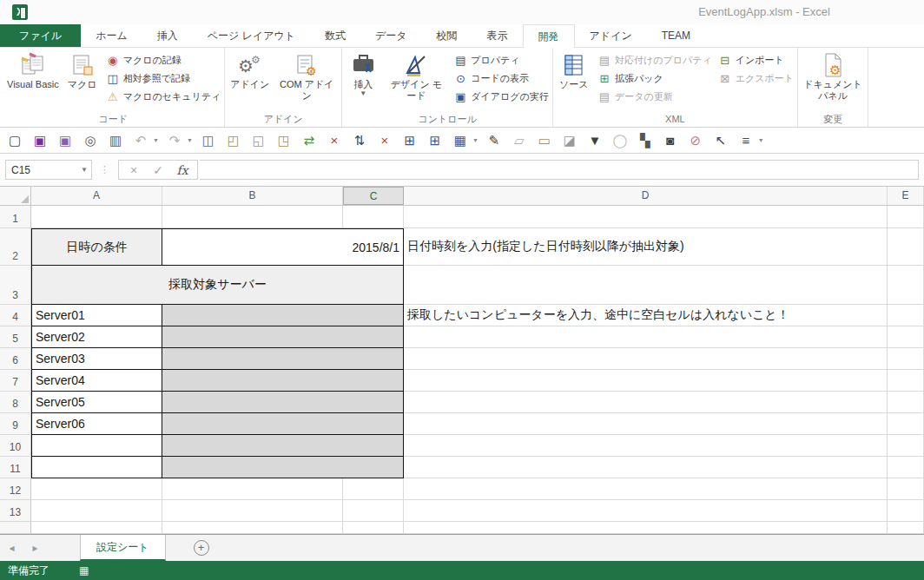 The height and width of the screenshot is (580, 924). What do you see at coordinates (16, 490) in the screenshot?
I see `row-header-12: 12` at bounding box center [16, 490].